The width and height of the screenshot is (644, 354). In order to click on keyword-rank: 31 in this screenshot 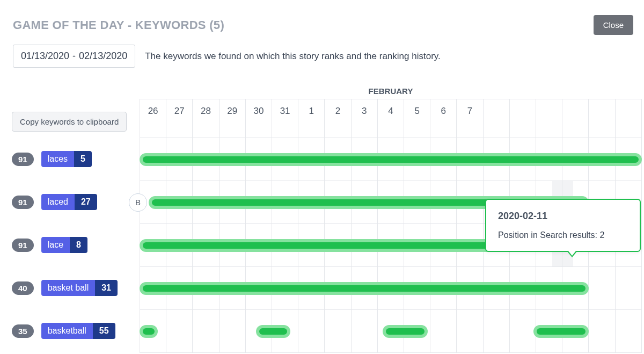, I will do `click(106, 288)`.